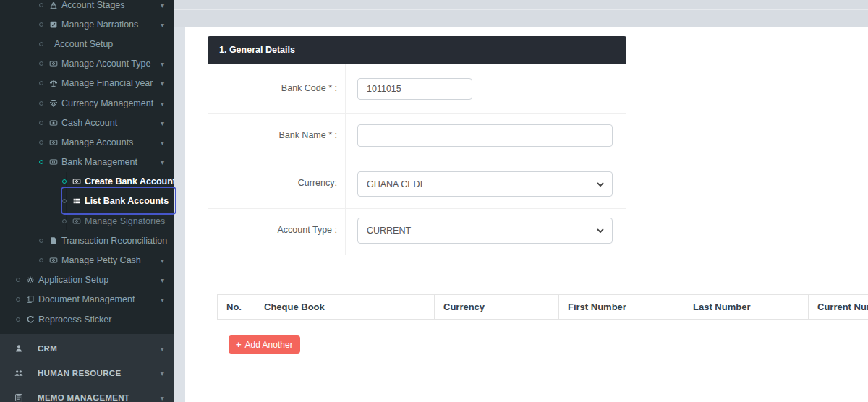 The height and width of the screenshot is (402, 868). Describe the element at coordinates (30, 320) in the screenshot. I see `refresh-icon` at that location.